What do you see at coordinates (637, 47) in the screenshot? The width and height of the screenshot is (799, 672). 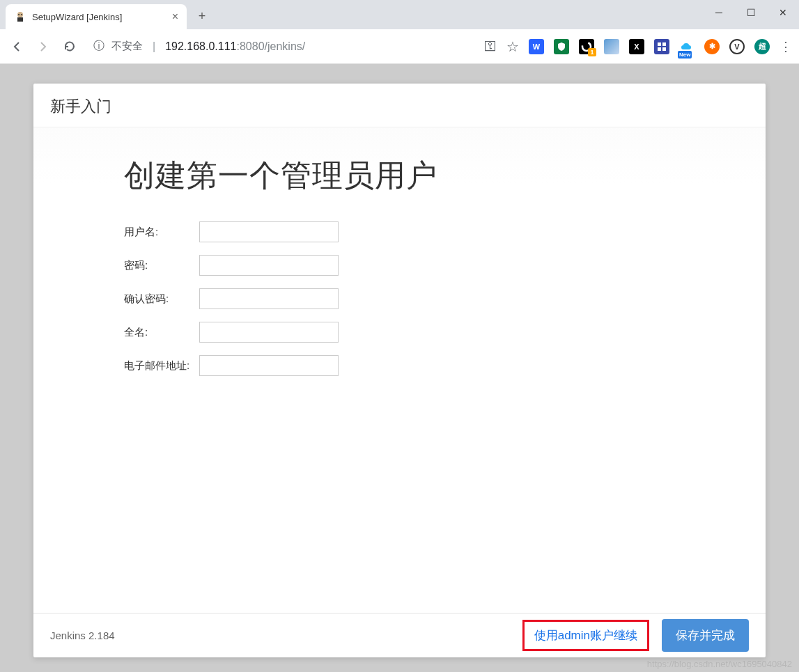 I see `toolbar-icons: ⚿ ☆ W 1 X New ✱ V 超 ⋮` at bounding box center [637, 47].